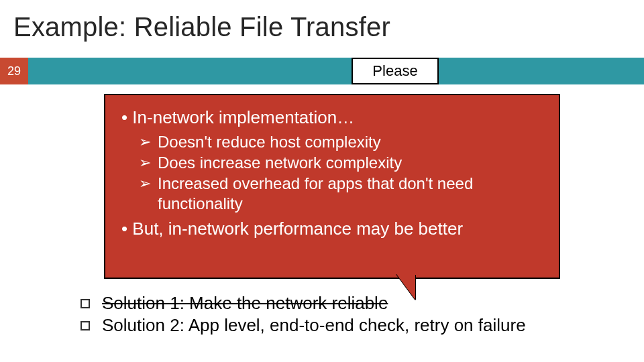  Describe the element at coordinates (270, 142) in the screenshot. I see `callout-bullet-text: Doesn't reduce host complexity` at that location.